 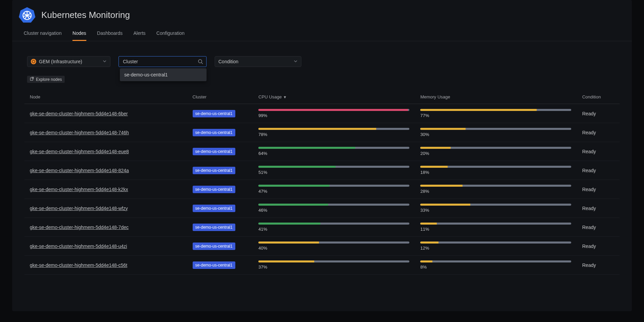 I want to click on memory-usage-value: 11%, so click(x=496, y=229).